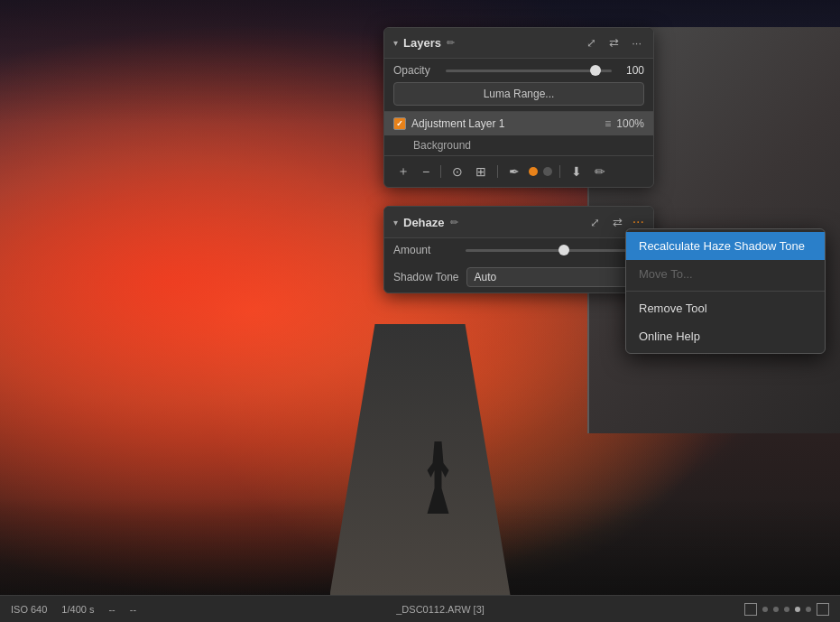  What do you see at coordinates (78, 609) in the screenshot?
I see `status-shutter: 1/400 s` at bounding box center [78, 609].